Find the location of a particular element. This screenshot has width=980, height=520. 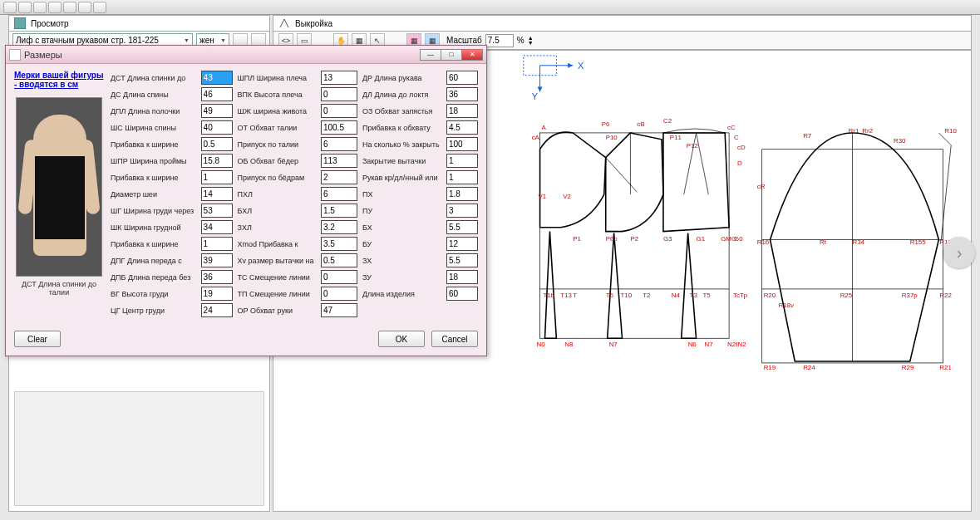

measure-label: ДПБ Длина переда без is located at coordinates (153, 277).